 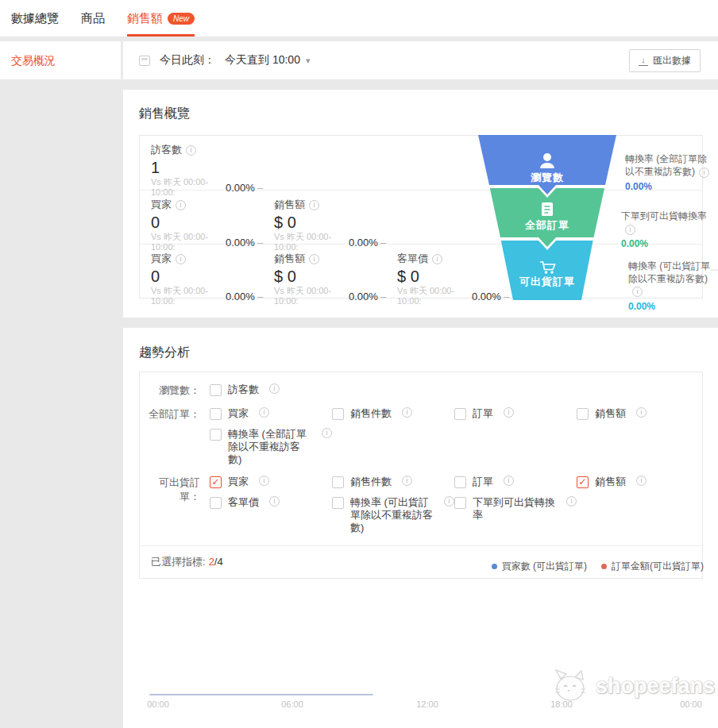 What do you see at coordinates (219, 562) in the screenshot?
I see `selected-total: /4` at bounding box center [219, 562].